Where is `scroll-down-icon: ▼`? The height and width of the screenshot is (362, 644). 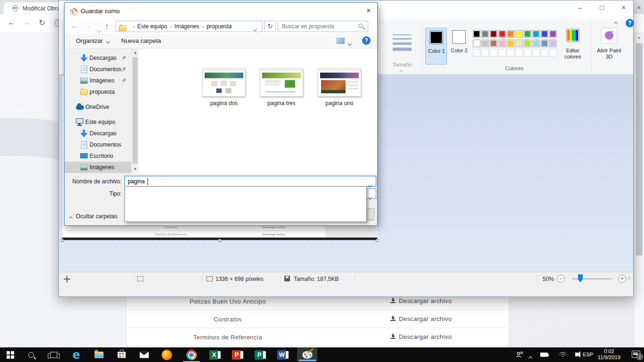 scroll-down-icon: ▼ is located at coordinates (135, 169).